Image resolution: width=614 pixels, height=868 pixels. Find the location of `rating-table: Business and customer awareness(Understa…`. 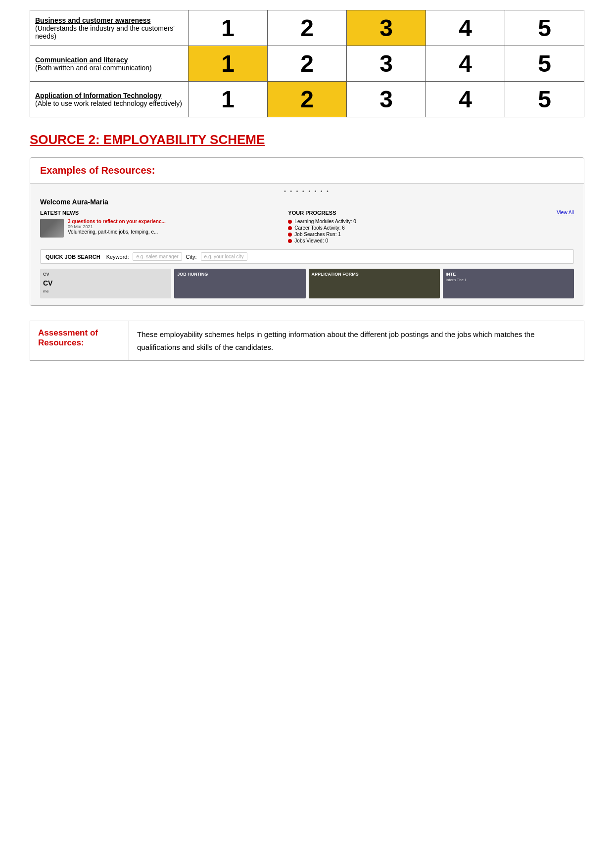

rating-table: Business and customer awareness(Understa… is located at coordinates (307, 63).